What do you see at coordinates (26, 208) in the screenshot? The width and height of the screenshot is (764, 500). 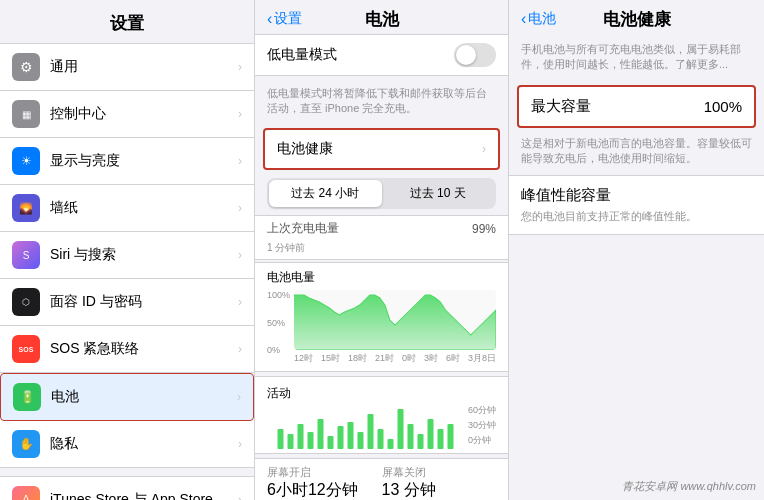 I see `wallpaper-icon: 🌄` at bounding box center [26, 208].